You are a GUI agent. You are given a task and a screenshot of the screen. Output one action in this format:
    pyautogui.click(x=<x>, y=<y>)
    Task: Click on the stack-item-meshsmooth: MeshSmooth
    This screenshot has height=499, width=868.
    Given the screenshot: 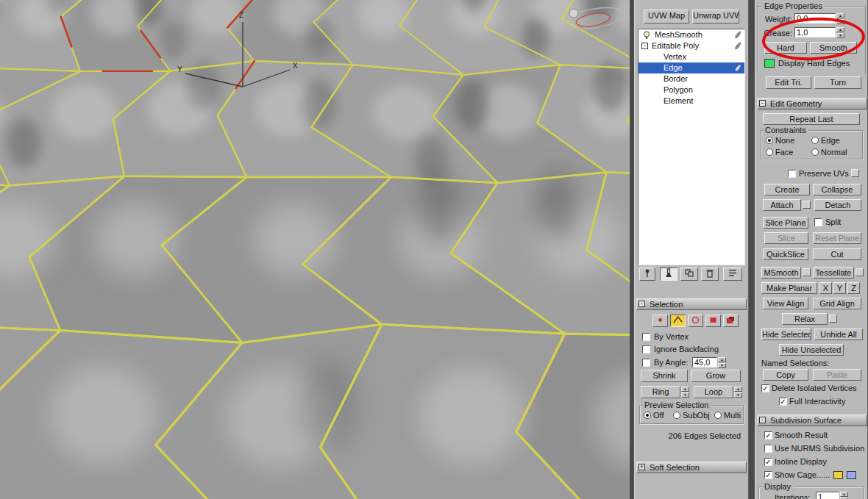 What is the action you would take?
    pyautogui.click(x=691, y=35)
    